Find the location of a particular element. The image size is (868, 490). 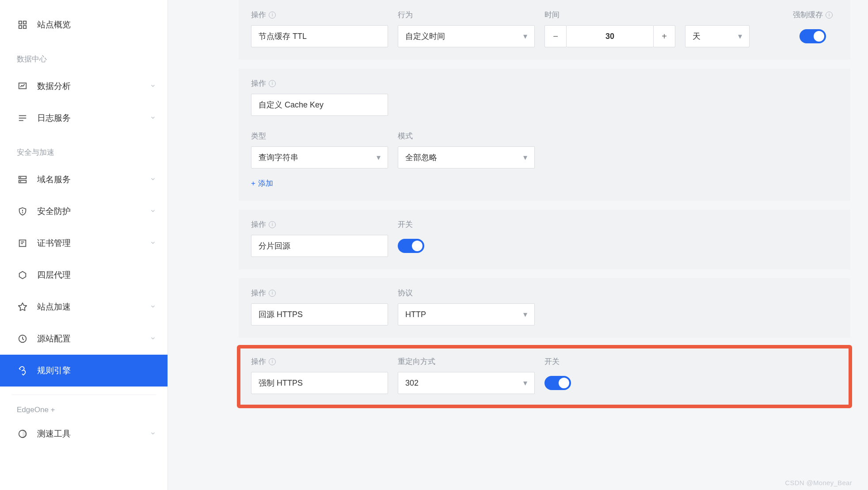

rule-card-range: 操作i 分片回源 开关 is located at coordinates (544, 240).